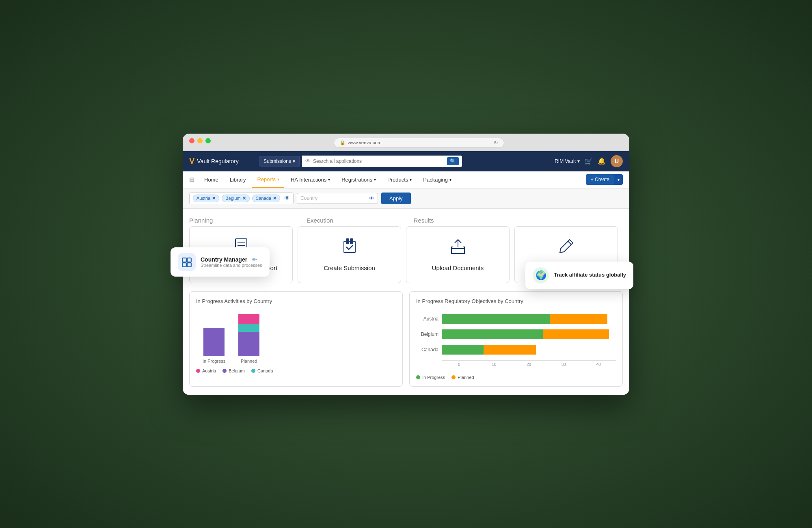  I want to click on country-filter-input: Country 👁, so click(337, 198).